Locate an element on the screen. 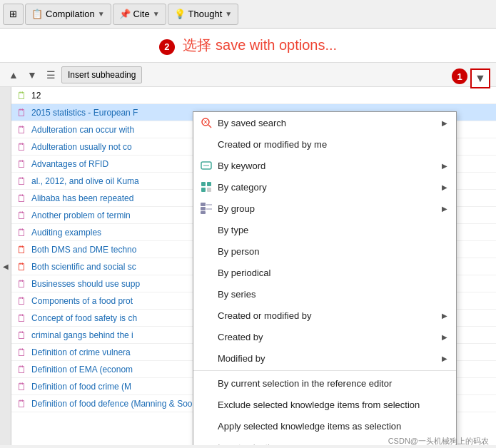 The height and width of the screenshot is (448, 496). ref-text: Businesses should use supp is located at coordinates (86, 284).